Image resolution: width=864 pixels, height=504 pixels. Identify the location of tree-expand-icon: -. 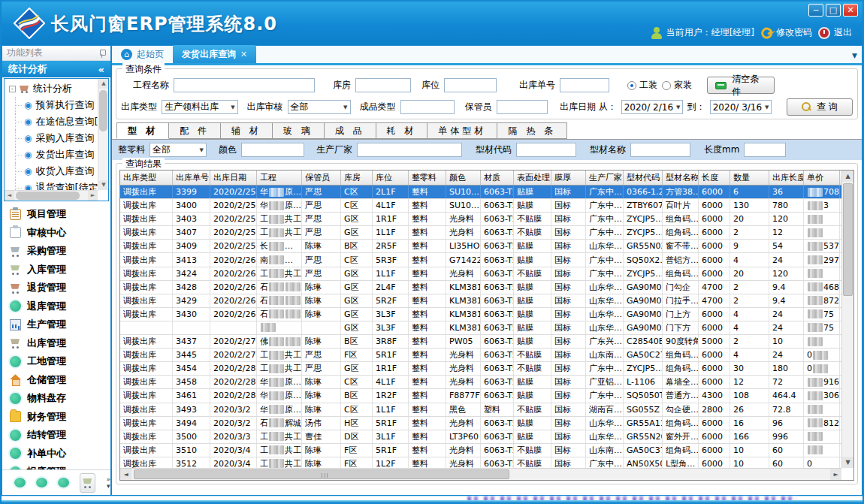
(12, 89).